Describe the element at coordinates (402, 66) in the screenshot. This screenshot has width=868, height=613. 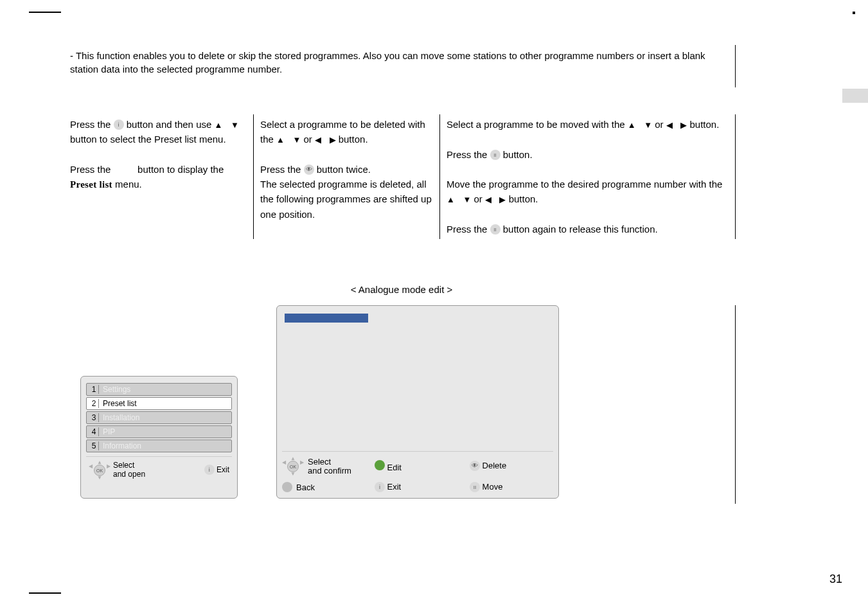
I see `intro-paragraph: This function enables you to delete or s…` at that location.